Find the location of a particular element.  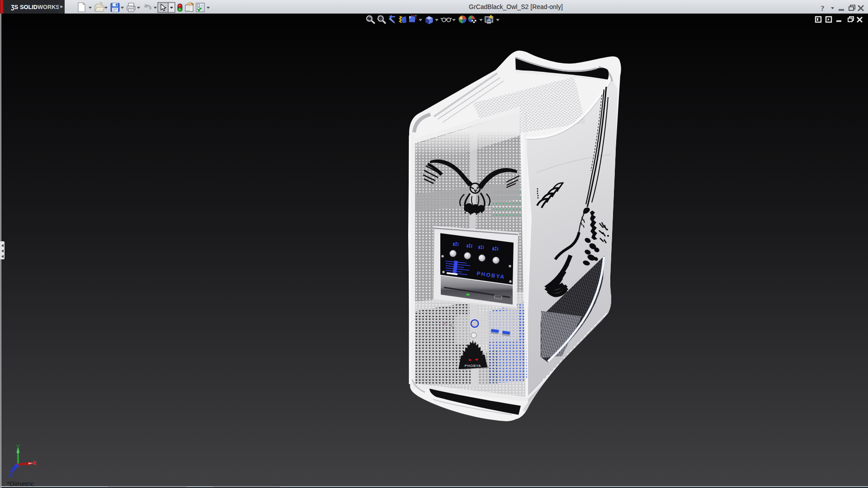

svg-text: PHOBYA is located at coordinates (473, 366).